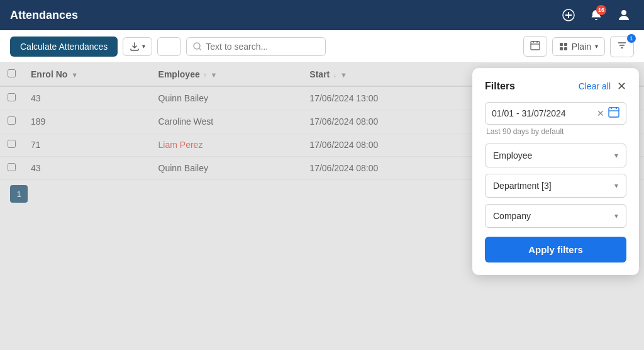  What do you see at coordinates (169, 47) in the screenshot?
I see `filter-toggle-button` at bounding box center [169, 47].